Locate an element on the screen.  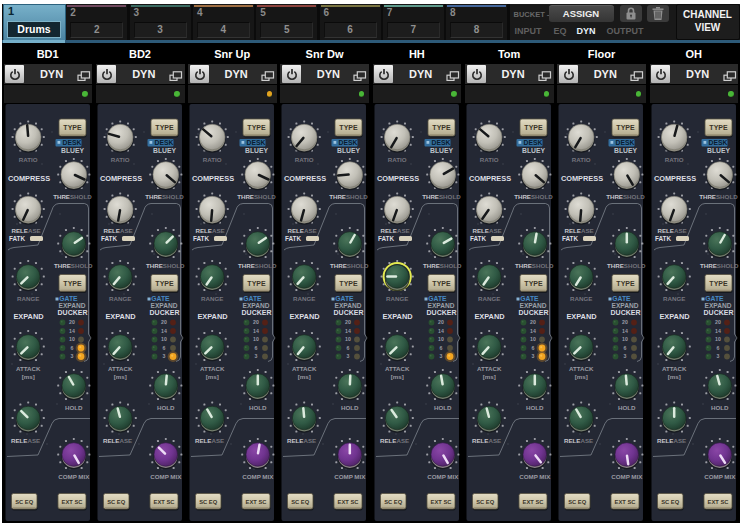
svg-text: [ms] is located at coordinates (396, 376).